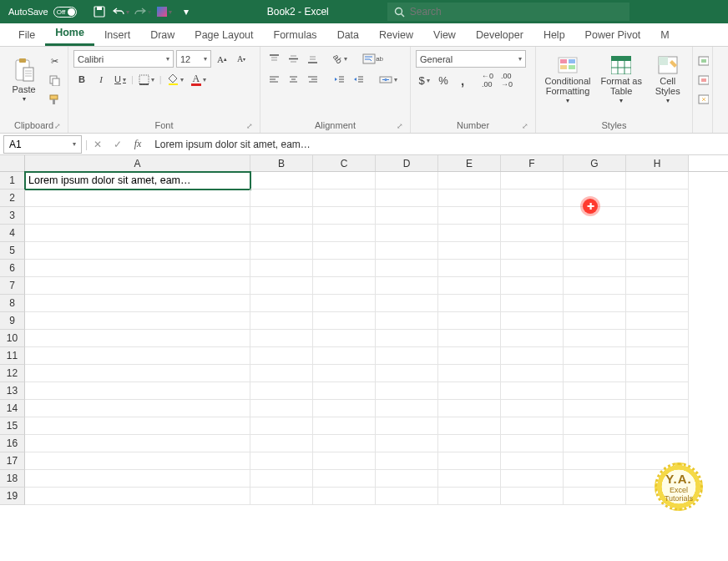 This screenshot has height=561, width=728. Describe the element at coordinates (344, 164) in the screenshot. I see `column-header-C: C` at that location.